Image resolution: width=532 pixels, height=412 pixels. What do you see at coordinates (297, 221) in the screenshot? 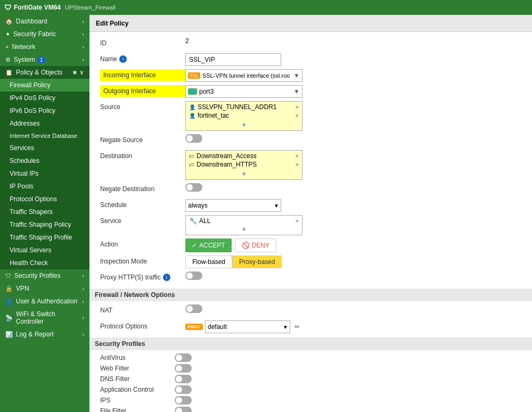
I see `service-tag-close: ×` at bounding box center [297, 221].